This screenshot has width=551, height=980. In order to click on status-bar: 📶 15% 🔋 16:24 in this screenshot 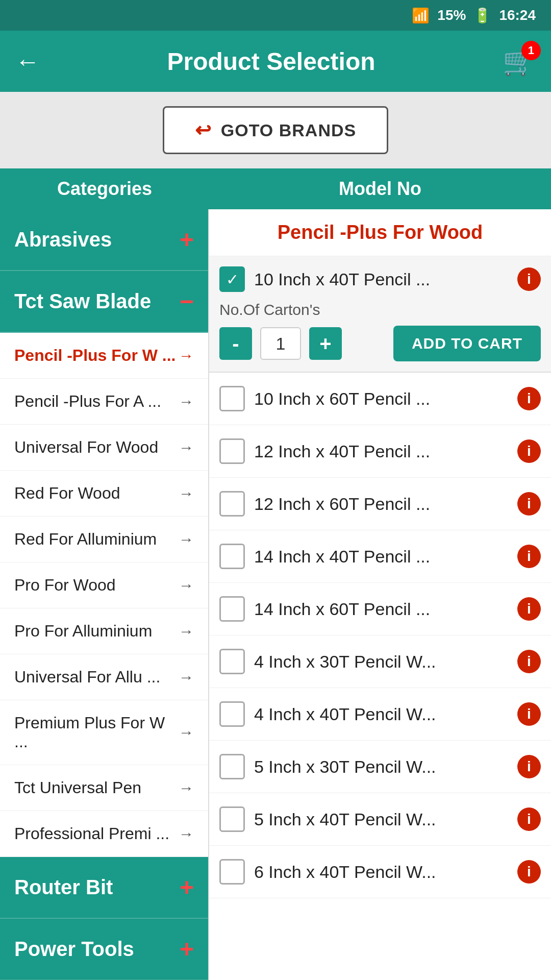, I will do `click(276, 15)`.